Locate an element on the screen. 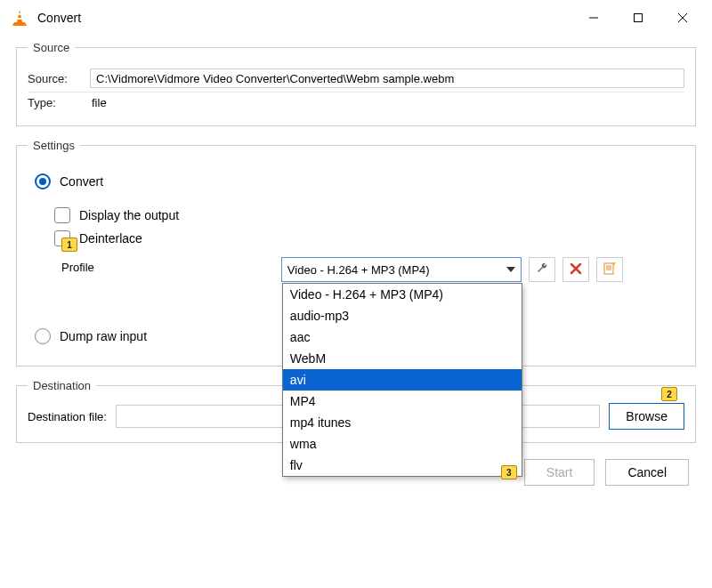 The width and height of the screenshot is (712, 588). profile-dropdown-list: Video - H.264 + MP3 (MP4) audio-mp3 aac … is located at coordinates (402, 380).